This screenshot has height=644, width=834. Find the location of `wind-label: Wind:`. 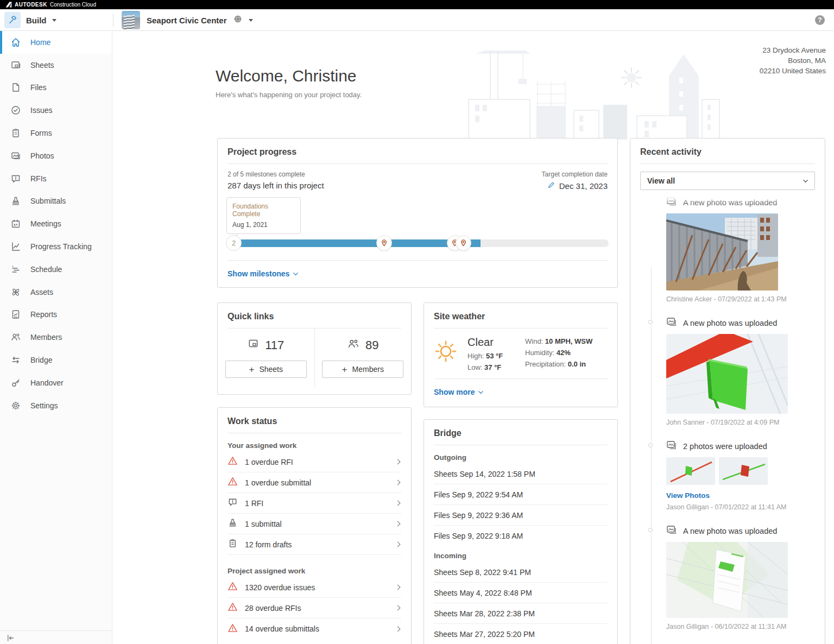

wind-label: Wind: is located at coordinates (534, 341).